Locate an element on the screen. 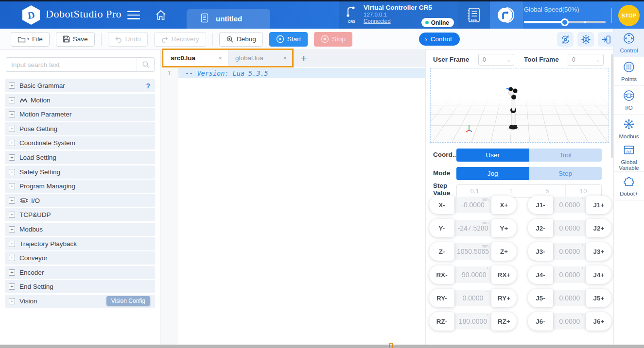 This screenshot has height=348, width=644. j1-plus-button: J1+ is located at coordinates (599, 205).